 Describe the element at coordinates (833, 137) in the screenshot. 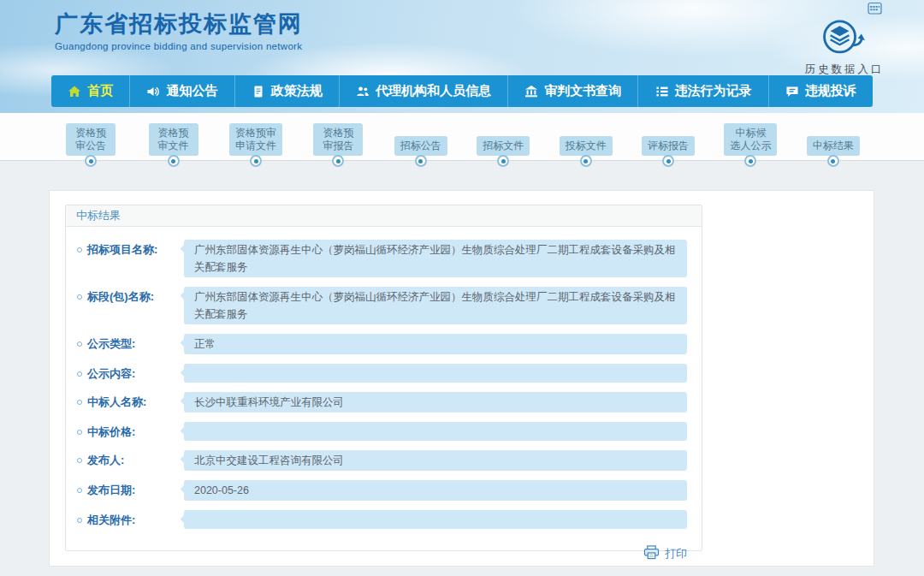

I see `step-bid-result: 中标结果` at that location.